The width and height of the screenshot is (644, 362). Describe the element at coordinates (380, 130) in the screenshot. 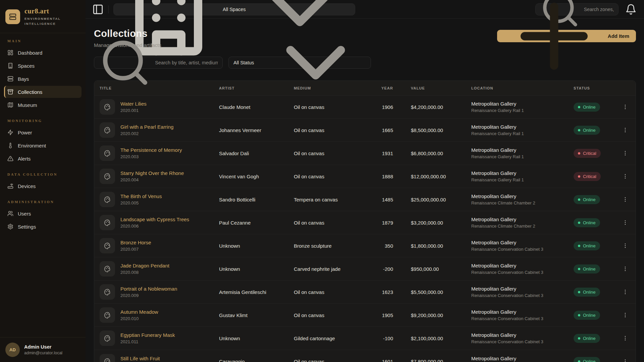

I see `year-cell: 1665` at that location.